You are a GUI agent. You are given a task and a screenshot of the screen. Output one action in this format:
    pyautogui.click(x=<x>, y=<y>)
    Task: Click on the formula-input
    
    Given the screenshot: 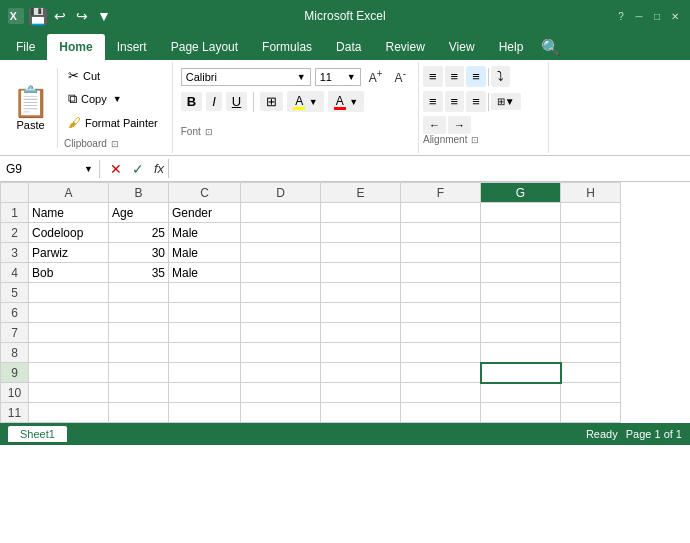 What is the action you would take?
    pyautogui.click(x=434, y=169)
    